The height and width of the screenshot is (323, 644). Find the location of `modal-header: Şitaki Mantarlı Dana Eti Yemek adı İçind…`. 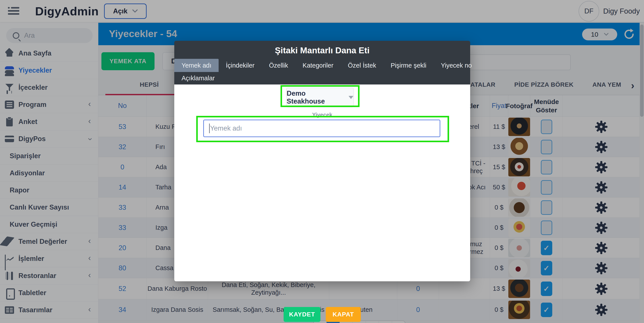

modal-header: Şitaki Mantarlı Dana Eti Yemek adı İçind… is located at coordinates (322, 62).